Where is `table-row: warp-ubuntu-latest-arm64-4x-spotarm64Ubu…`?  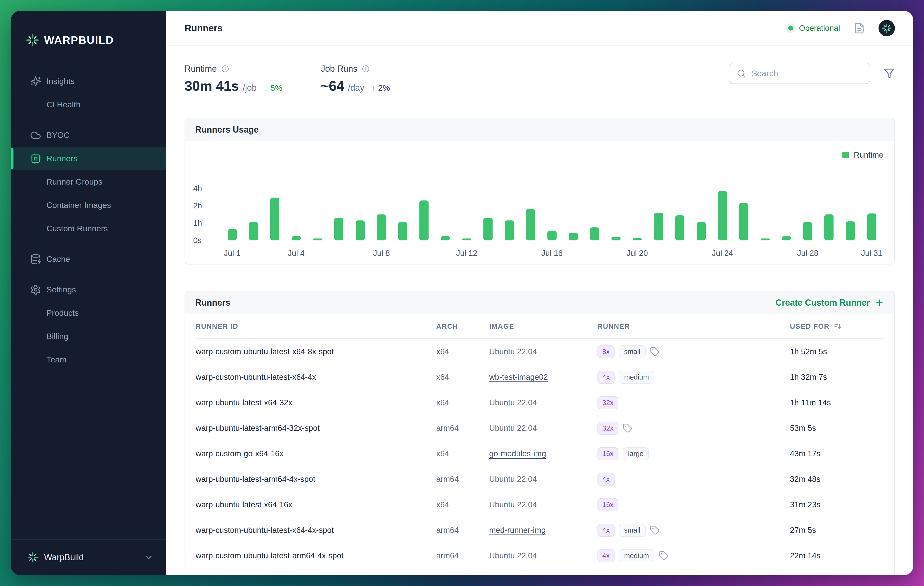
table-row: warp-ubuntu-latest-arm64-4x-spotarm64Ubu… is located at coordinates (540, 479).